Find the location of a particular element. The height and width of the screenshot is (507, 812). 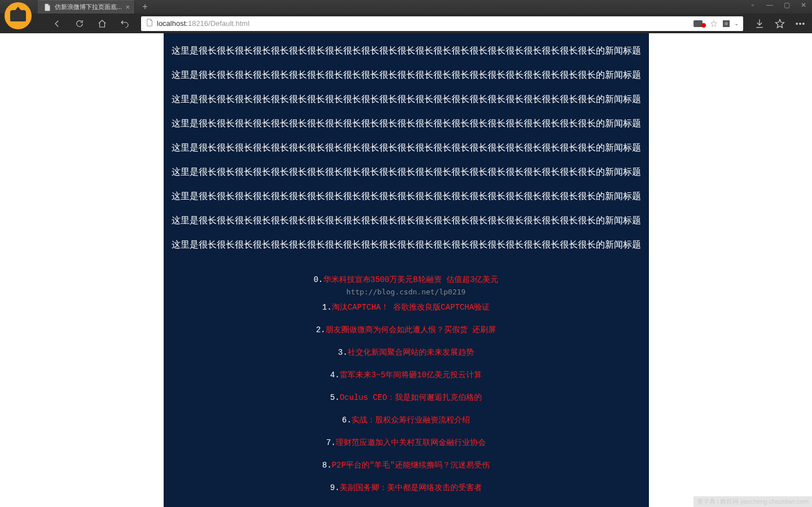

window-controls: ▫ — ▢ ✕ is located at coordinates (778, 5).